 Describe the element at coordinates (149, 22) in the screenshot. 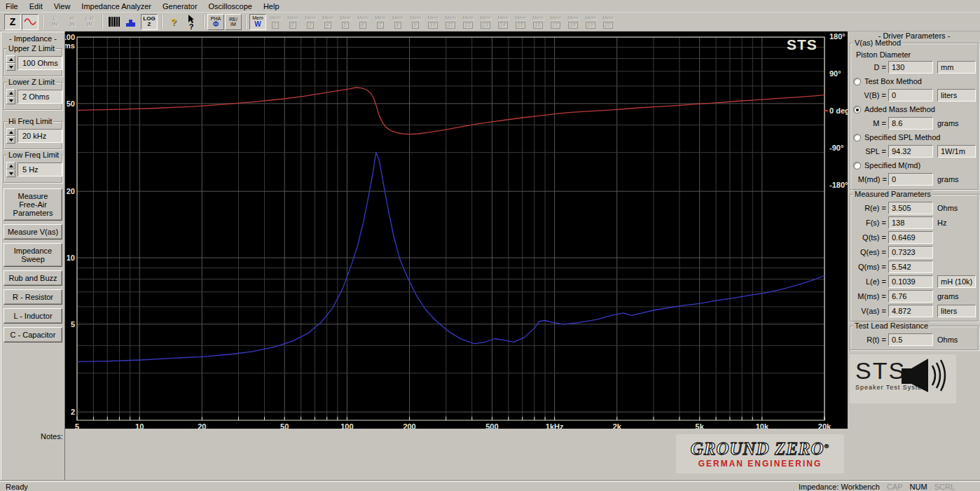

I see `log-z-button: LOG Z` at that location.